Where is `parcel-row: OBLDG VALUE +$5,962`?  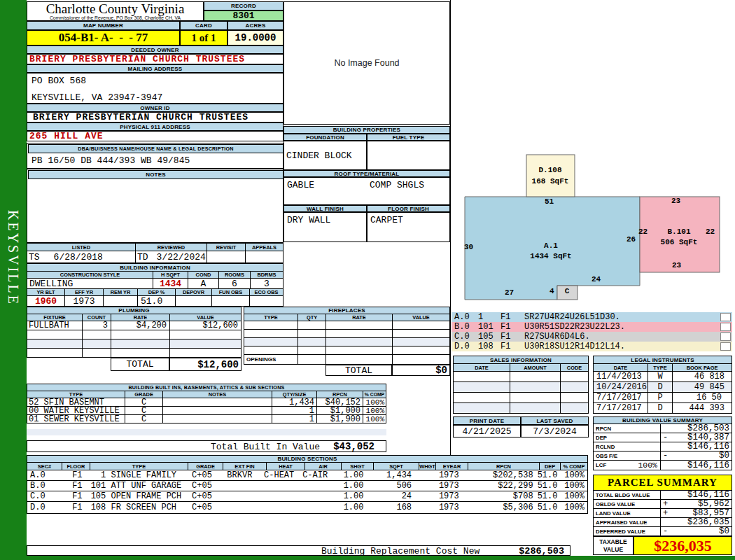
parcel-row: OBLDG VALUE +$5,962 is located at coordinates (662, 504).